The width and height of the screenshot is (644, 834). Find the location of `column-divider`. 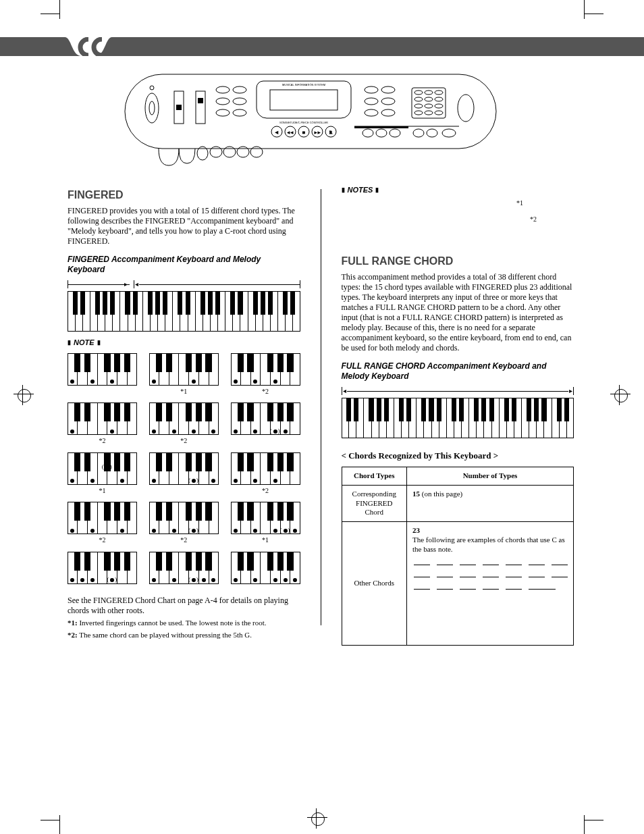

column-divider is located at coordinates (321, 407).